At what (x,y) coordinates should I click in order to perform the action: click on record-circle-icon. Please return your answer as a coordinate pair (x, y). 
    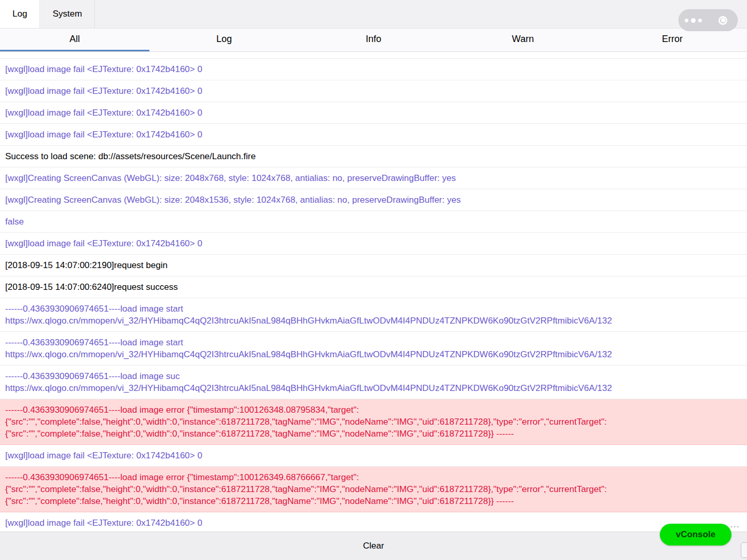
    Looking at the image, I should click on (723, 21).